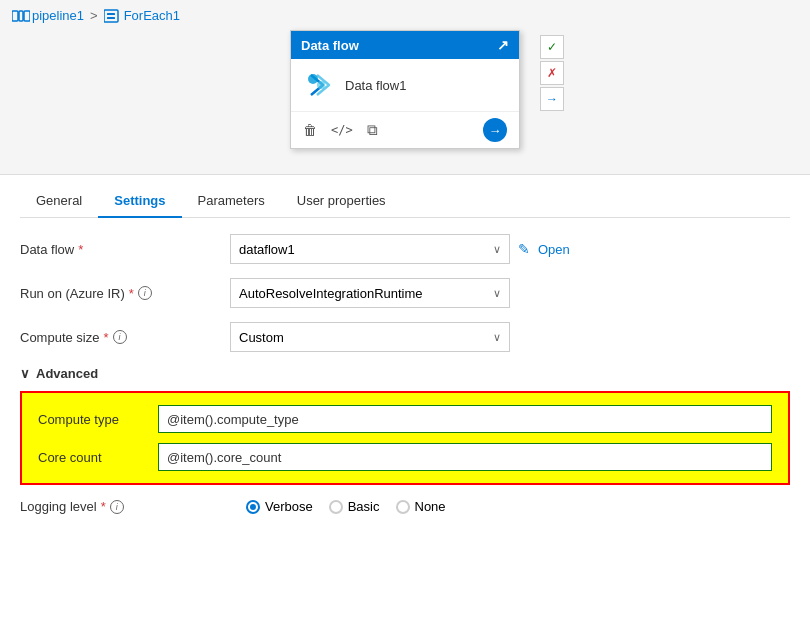 The height and width of the screenshot is (632, 810). Describe the element at coordinates (497, 250) in the screenshot. I see `chevron-down-icon: ∨` at that location.